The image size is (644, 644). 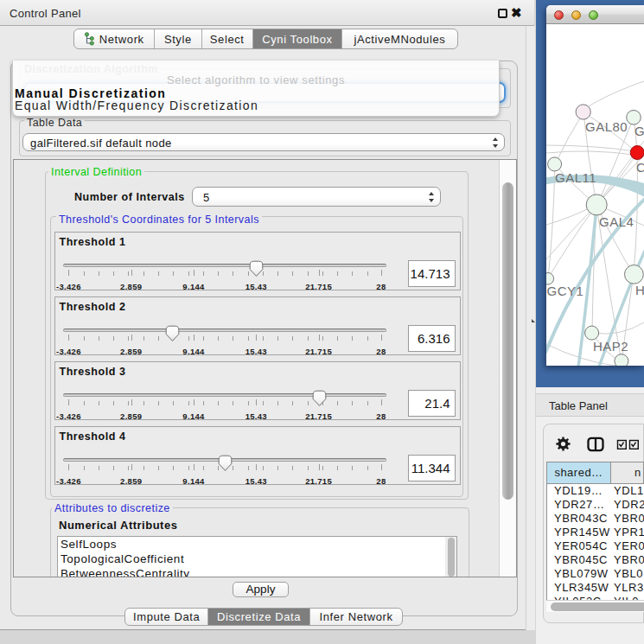 What do you see at coordinates (576, 178) in the screenshot?
I see `svg-text: GAL11` at bounding box center [576, 178].